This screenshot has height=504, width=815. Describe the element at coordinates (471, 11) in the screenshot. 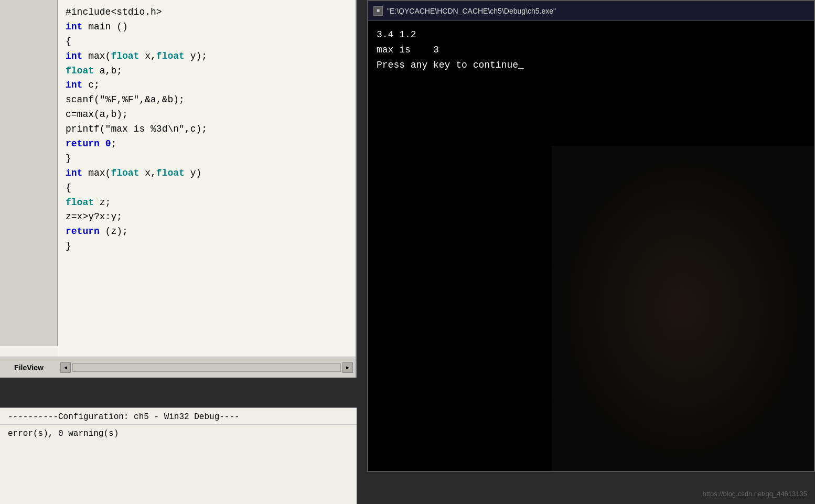

I see `console-title: "E:\QYCACHE\HCDN_CACHE\ch5\Debug\ch5.exe…` at that location.